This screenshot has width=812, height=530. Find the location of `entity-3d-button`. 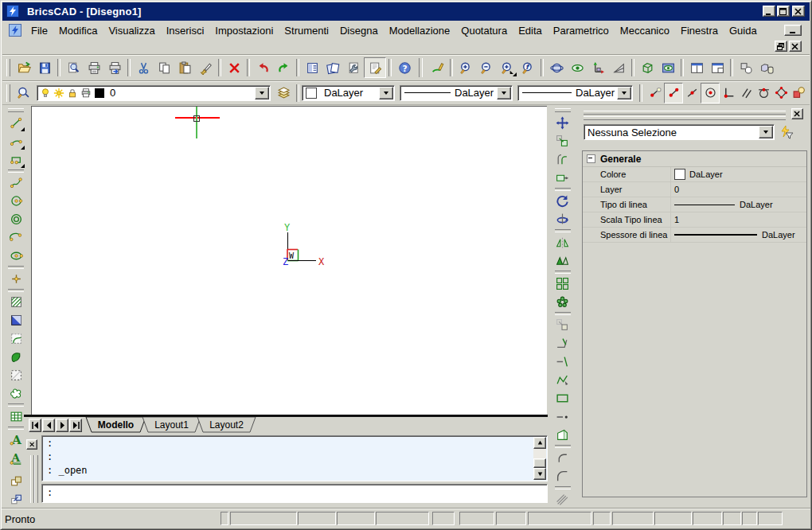

entity-3d-button is located at coordinates (767, 68).